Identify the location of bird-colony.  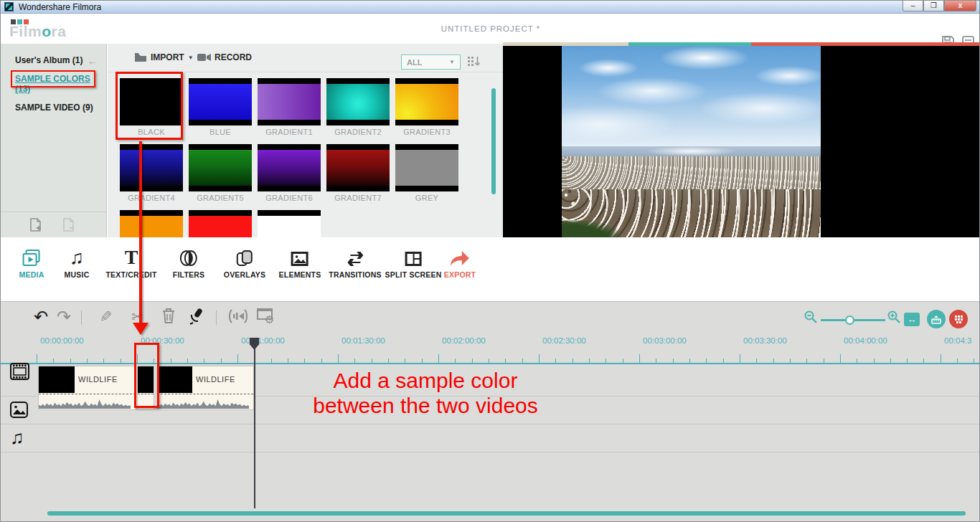
(692, 173).